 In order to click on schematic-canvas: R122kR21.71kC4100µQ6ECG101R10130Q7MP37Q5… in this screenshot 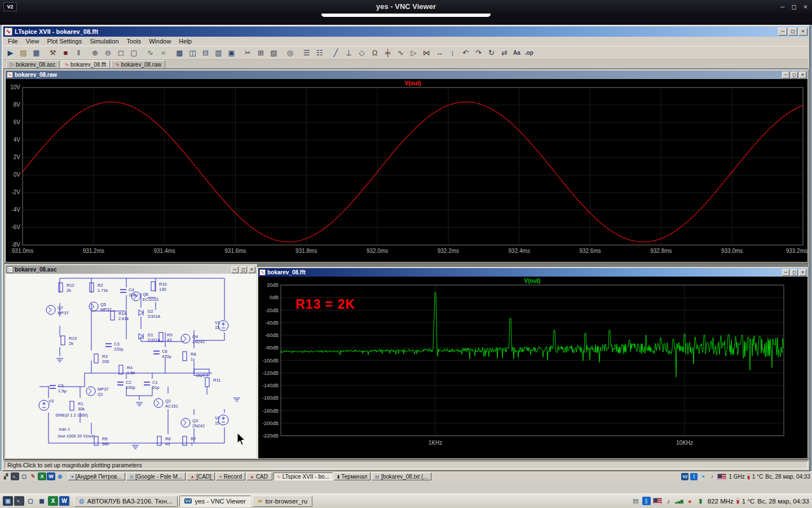, I will do `click(131, 366)`.